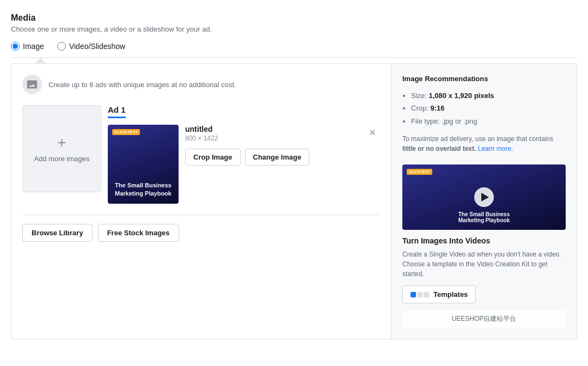  I want to click on rec-list: Size: 1,080 x 1,920 pixels Crop: 9:16 Fi…, so click(484, 108).